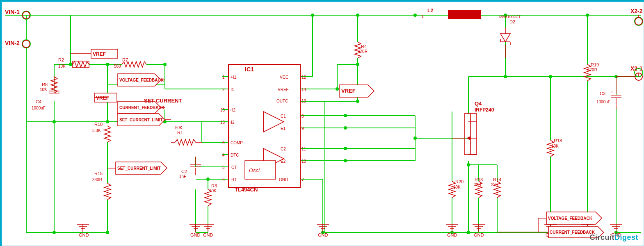 The image size is (644, 246). Describe the element at coordinates (303, 116) in the screenshot. I see `pin8-num: 8` at that location.